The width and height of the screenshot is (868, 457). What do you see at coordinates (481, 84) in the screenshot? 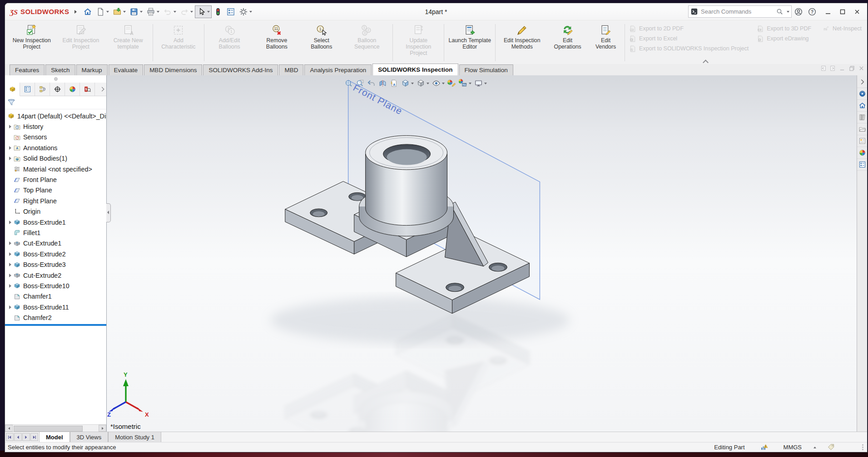
I see `view-settings-button` at bounding box center [481, 84].